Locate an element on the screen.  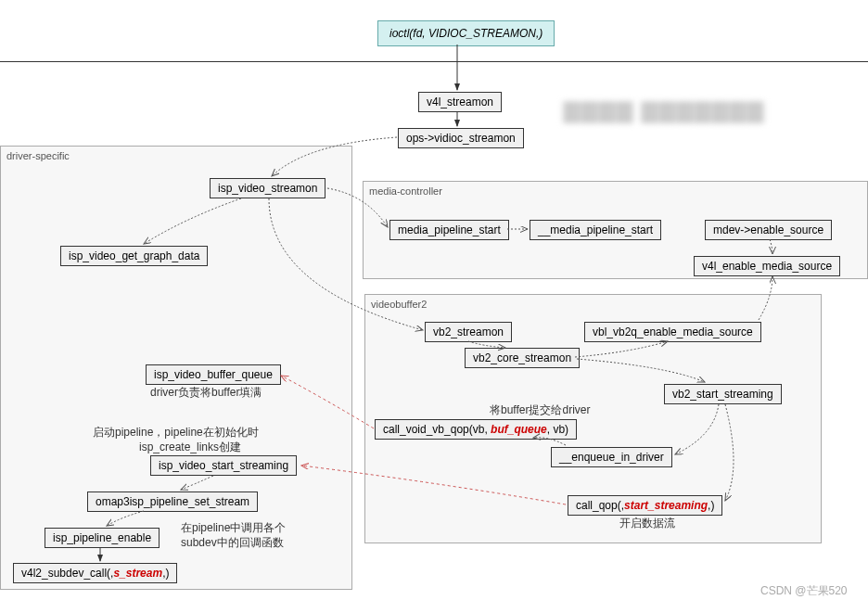
node-ioctl: ioctl(fd, VIDIOC_STREAMON,) is located at coordinates (466, 33).